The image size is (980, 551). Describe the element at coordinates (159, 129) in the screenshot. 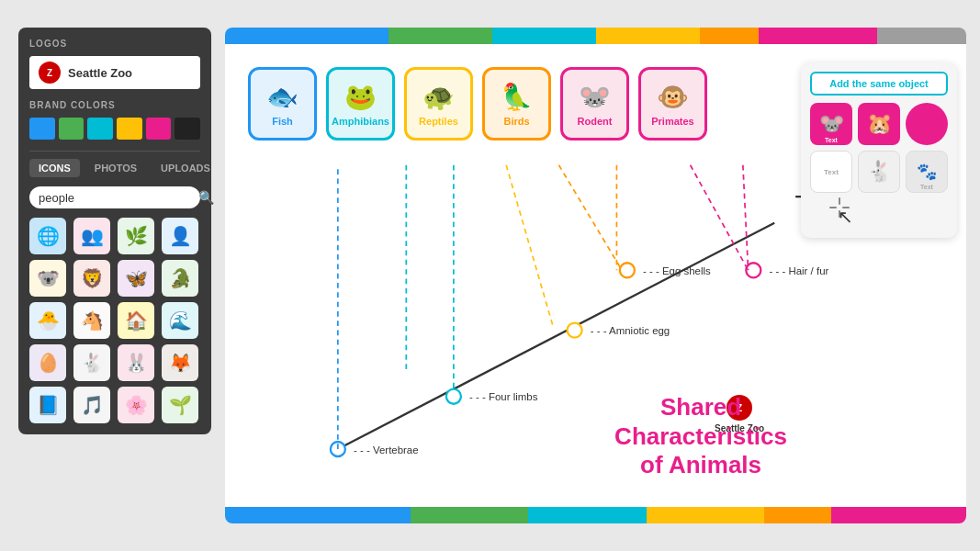

I see `swatch-pink` at that location.